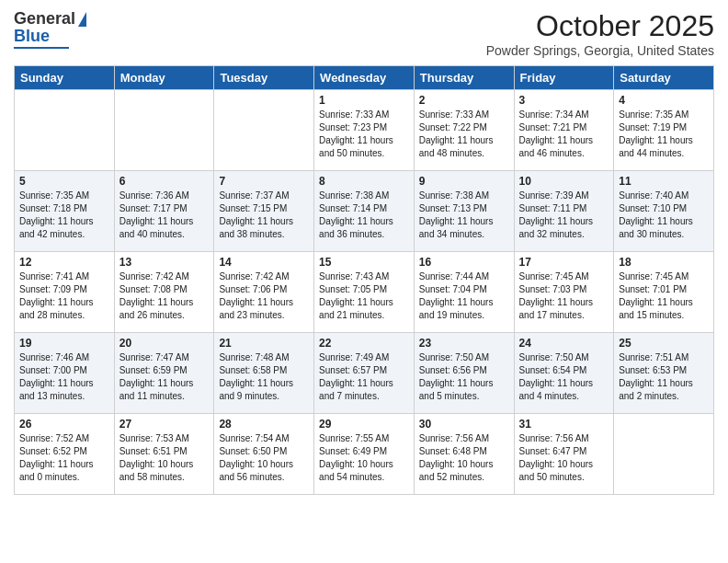 The width and height of the screenshot is (728, 563). What do you see at coordinates (364, 293) in the screenshot?
I see `cell-2-3: 15Sunrise: 7:43 AMSunset: 7:05 PMDayligh…` at bounding box center [364, 293].